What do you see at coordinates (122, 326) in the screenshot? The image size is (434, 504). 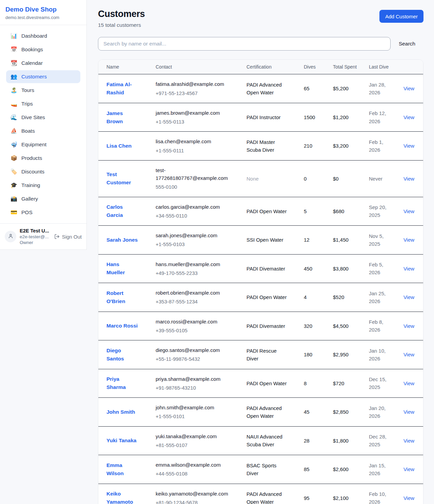 I see `customer-name-link: Marco Rossi` at bounding box center [122, 326].